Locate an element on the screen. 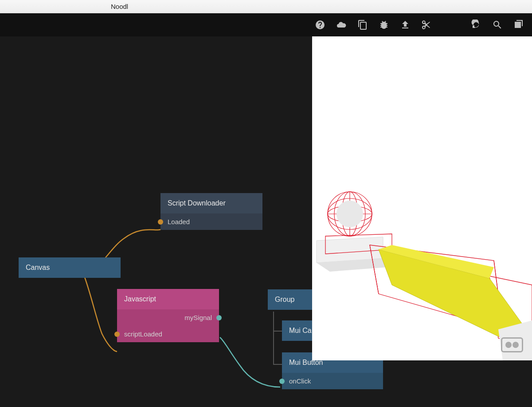  port-loaded: Loaded is located at coordinates (211, 222).